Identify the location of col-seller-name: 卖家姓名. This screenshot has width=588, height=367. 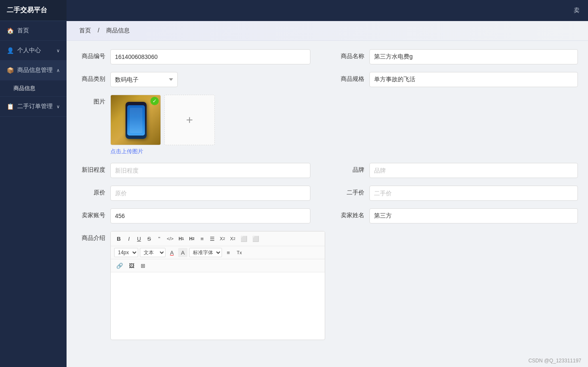
(452, 220).